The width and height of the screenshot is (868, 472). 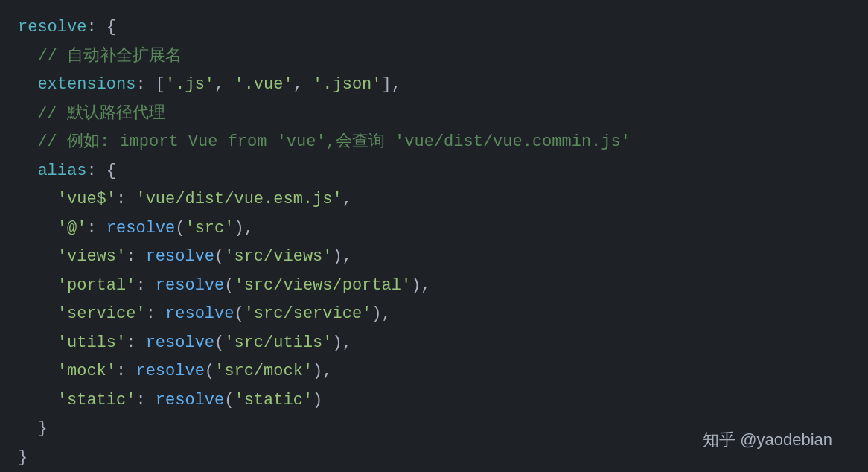 What do you see at coordinates (434, 229) in the screenshot?
I see `code-line: '@': resolve('src'),` at bounding box center [434, 229].